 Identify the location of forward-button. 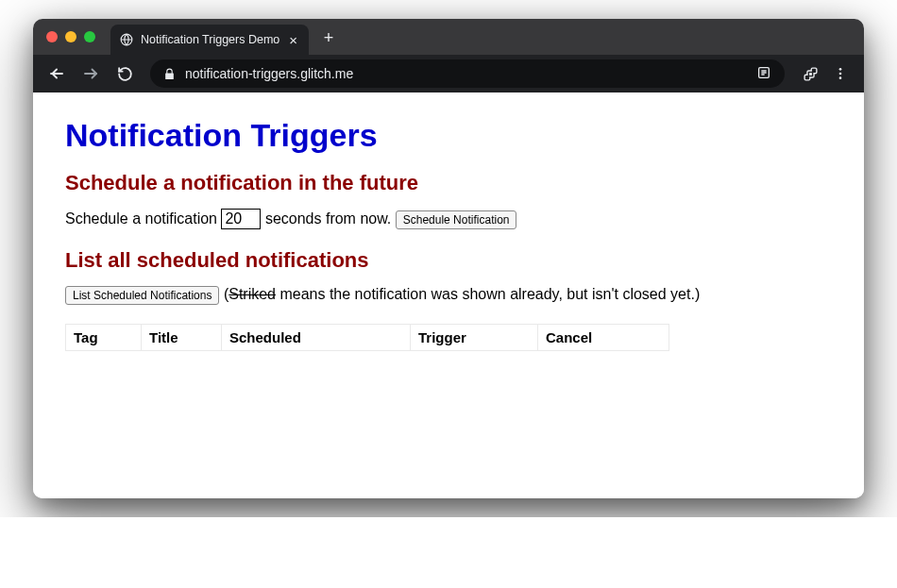
(91, 74).